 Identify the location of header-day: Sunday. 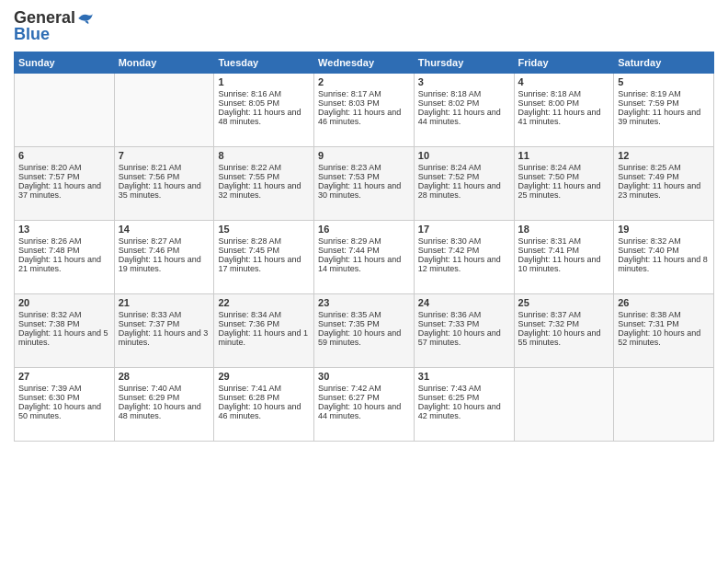
(64, 63).